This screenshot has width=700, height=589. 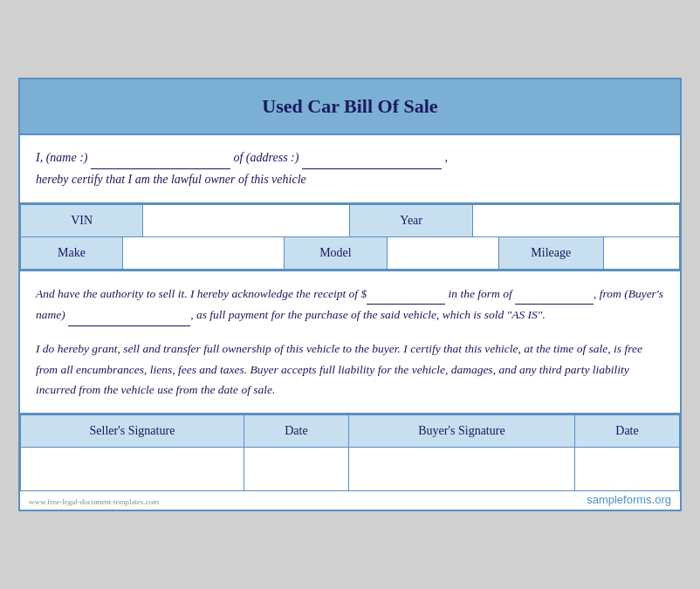 I want to click on intro-line1-pre: I, (name :), so click(x=63, y=157).